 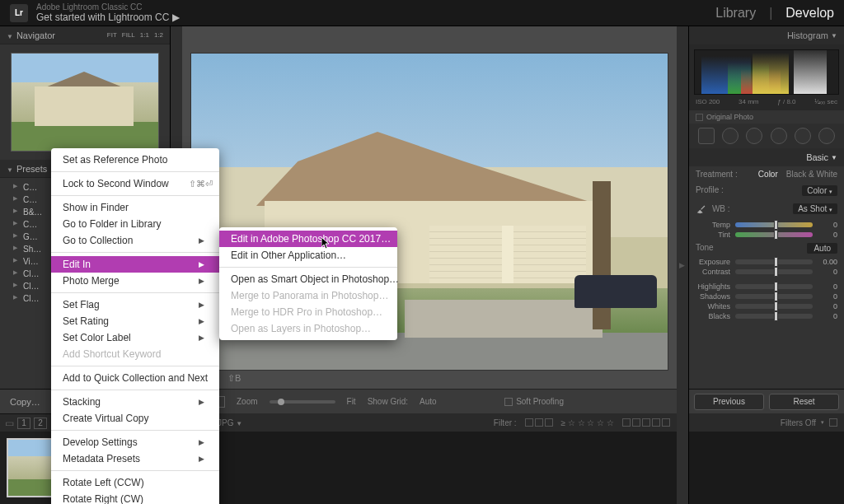 I want to click on submenu-edit-photoshop: Edit in Adobe Photoshop CC 2017…, so click(x=308, y=239).